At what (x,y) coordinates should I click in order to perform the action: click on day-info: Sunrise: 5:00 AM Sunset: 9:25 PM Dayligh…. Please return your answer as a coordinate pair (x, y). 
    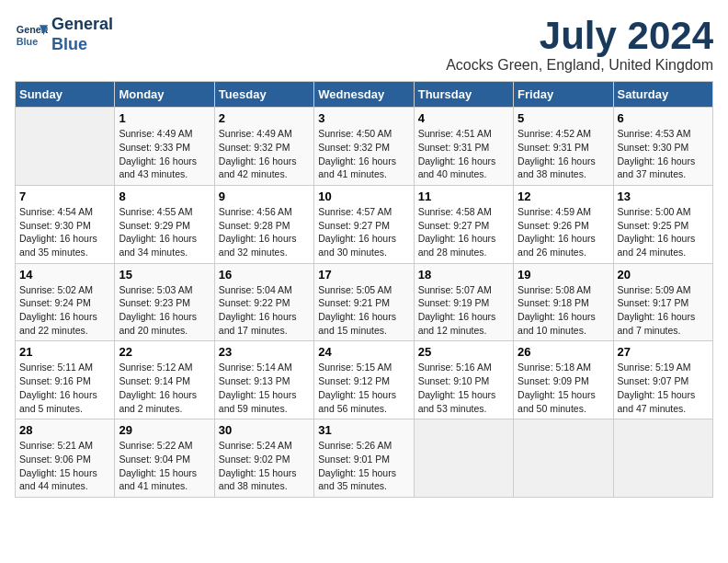
    Looking at the image, I should click on (664, 232).